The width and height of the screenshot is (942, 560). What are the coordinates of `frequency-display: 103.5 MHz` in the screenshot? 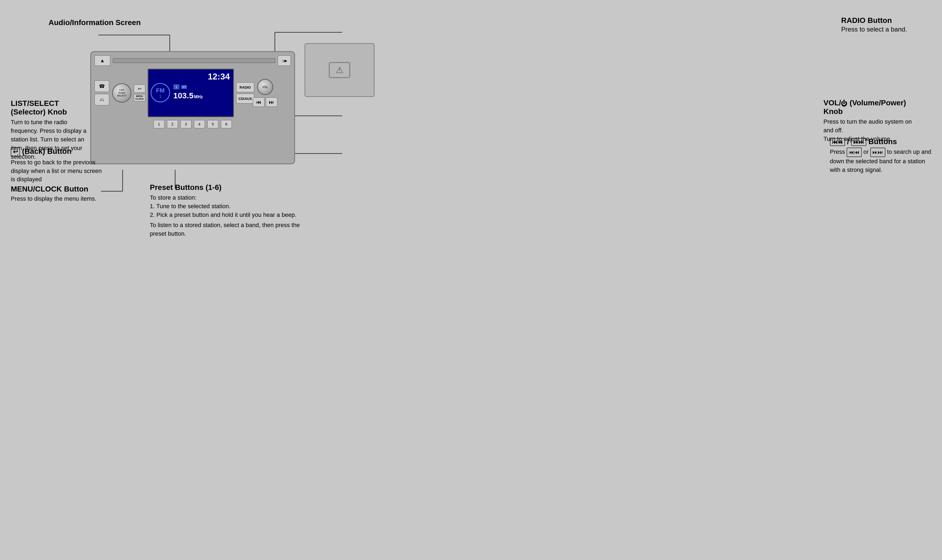 It's located at (202, 96).